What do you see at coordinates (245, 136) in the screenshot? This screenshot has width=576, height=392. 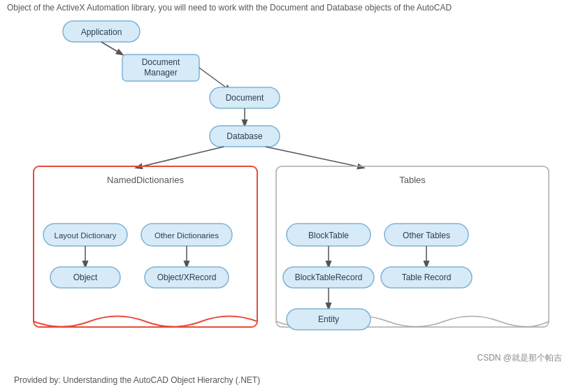 I see `database-label: Database` at bounding box center [245, 136].